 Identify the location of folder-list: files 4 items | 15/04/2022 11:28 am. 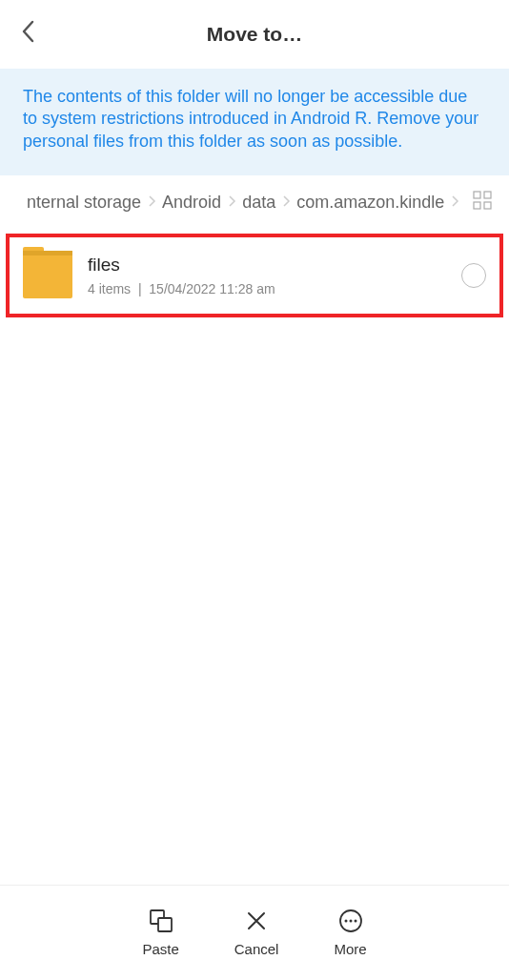
(254, 276).